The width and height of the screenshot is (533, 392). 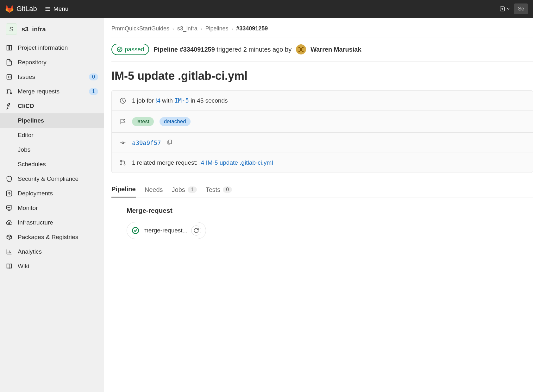 What do you see at coordinates (184, 190) in the screenshot?
I see `tab-jobs: Jobs 1` at bounding box center [184, 190].